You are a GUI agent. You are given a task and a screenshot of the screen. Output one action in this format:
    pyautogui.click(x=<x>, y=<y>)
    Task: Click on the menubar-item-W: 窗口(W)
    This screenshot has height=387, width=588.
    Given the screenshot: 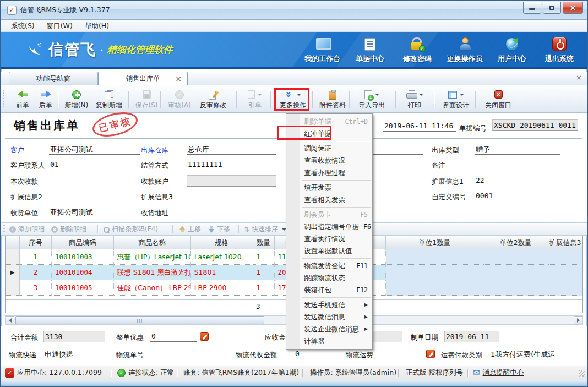 What is the action you would take?
    pyautogui.click(x=59, y=26)
    